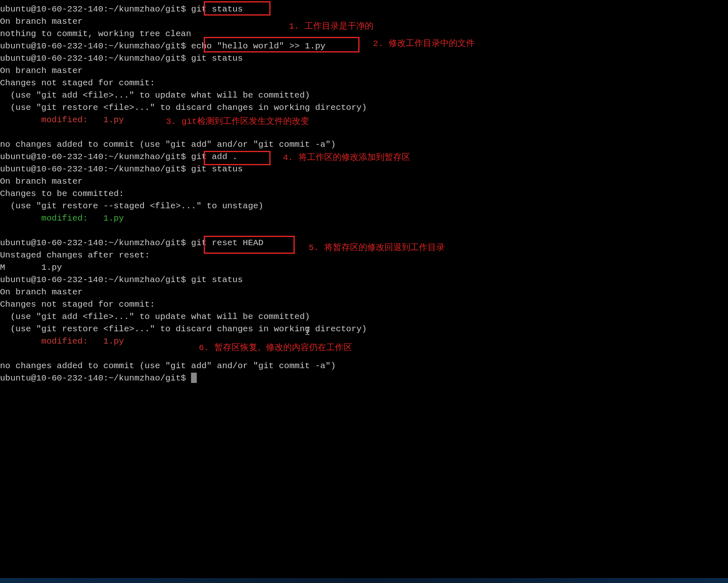 This screenshot has height=583, width=728. I want to click on out-nochanges-2: no changes added to commit (use "git add…, so click(364, 366).